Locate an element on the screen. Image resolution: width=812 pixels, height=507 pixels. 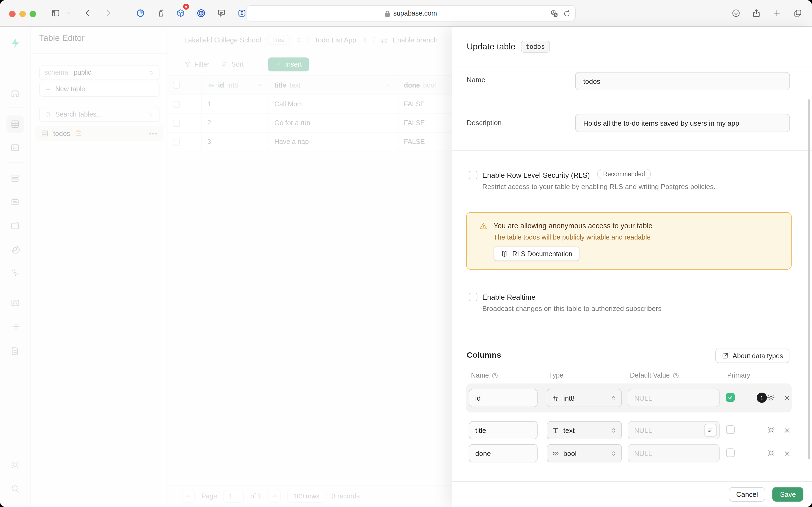
share-button is located at coordinates (756, 13).